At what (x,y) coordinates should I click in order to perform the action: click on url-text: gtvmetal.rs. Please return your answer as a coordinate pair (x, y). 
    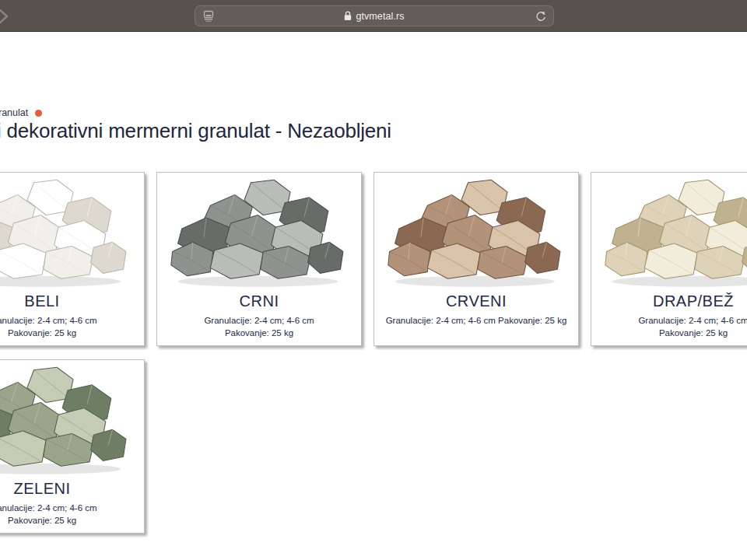
    Looking at the image, I should click on (380, 16).